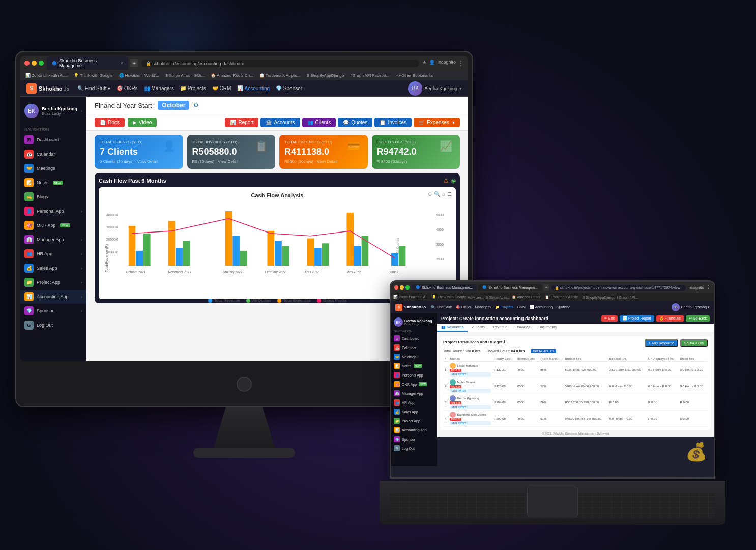 The width and height of the screenshot is (756, 550). What do you see at coordinates (470, 423) in the screenshot?
I see `edit-rates-btn-4: EDIT RATES` at bounding box center [470, 423].